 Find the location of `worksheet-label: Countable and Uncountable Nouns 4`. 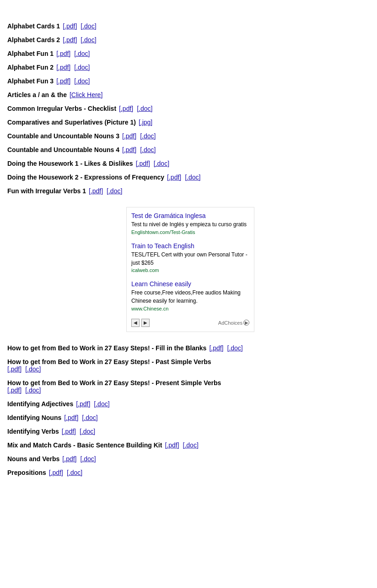

worksheet-label: Countable and Uncountable Nouns 4 is located at coordinates (63, 150).